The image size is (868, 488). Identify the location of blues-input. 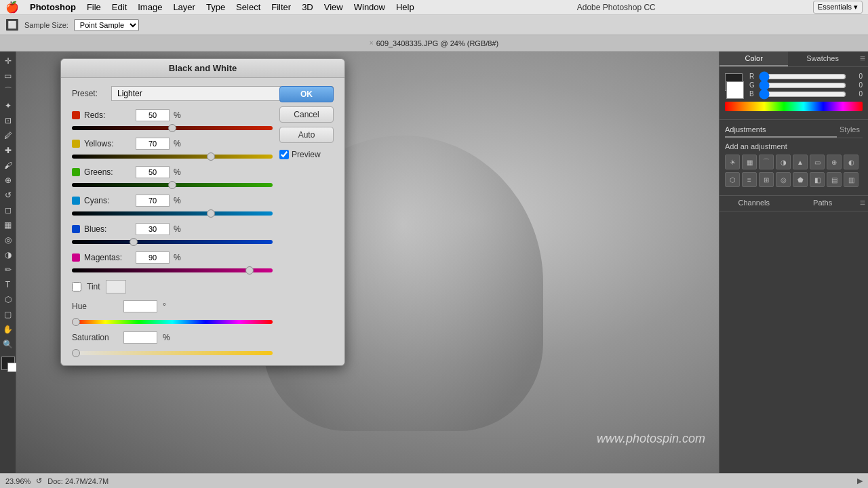
(153, 229).